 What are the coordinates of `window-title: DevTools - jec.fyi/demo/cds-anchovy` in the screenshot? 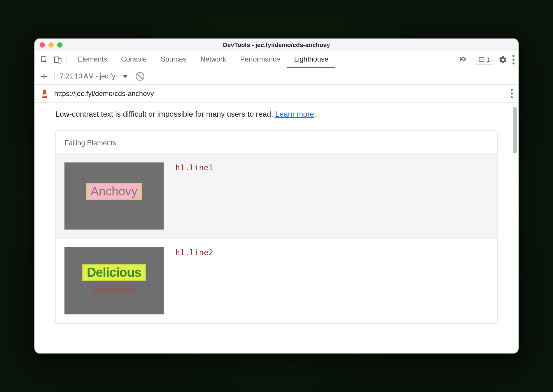 It's located at (276, 45).